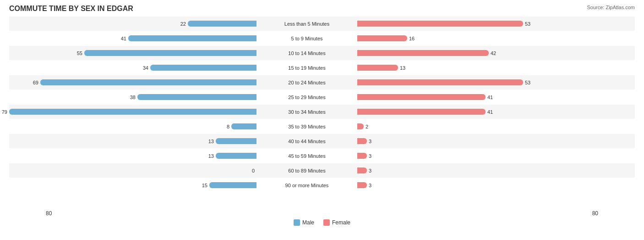  Describe the element at coordinates (322, 9) in the screenshot. I see `chart-title: COMMUTE TIME BY SEX IN EDGAR` at that location.